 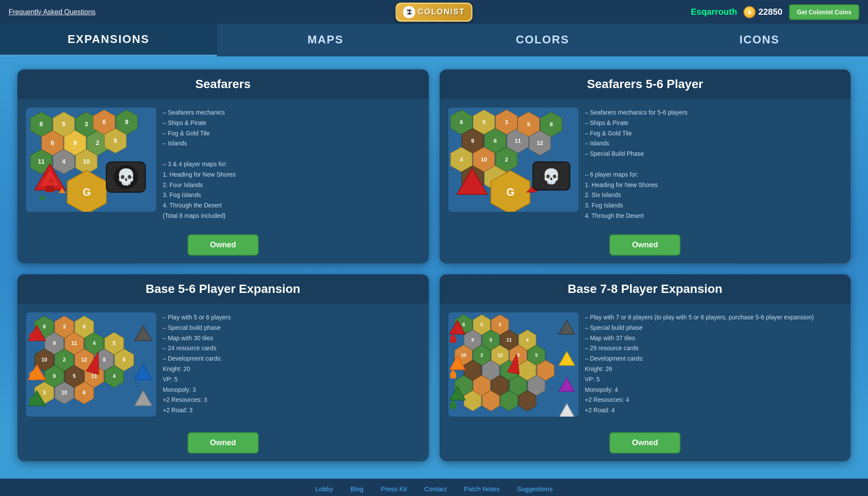 What do you see at coordinates (108, 40) in the screenshot?
I see `tab-expansions: EXPANSIONS` at bounding box center [108, 40].